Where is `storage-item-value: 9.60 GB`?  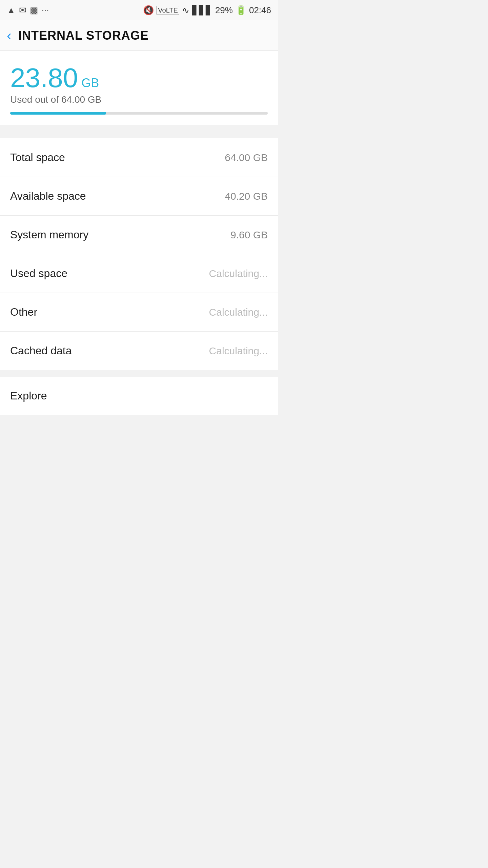
storage-item-value: 9.60 GB is located at coordinates (249, 235).